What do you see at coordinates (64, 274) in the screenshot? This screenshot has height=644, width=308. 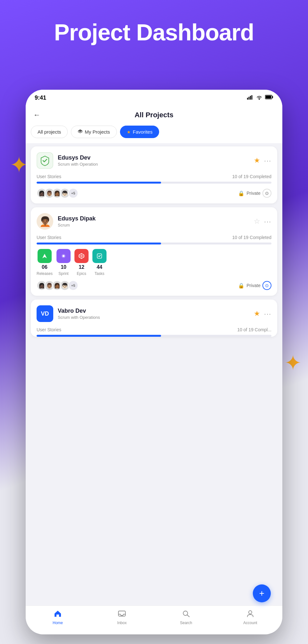 I see `sprint-label: Sprint` at bounding box center [64, 274].